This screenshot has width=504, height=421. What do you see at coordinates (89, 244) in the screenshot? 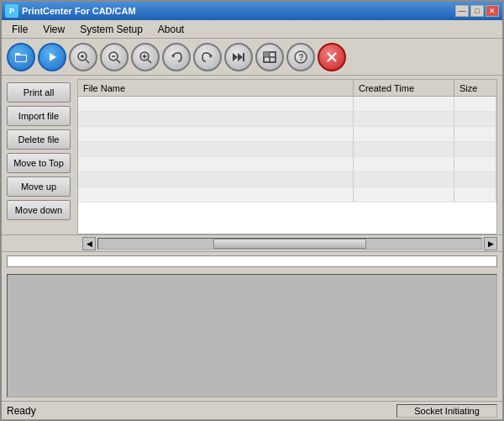
I see `scroll-left-button: ◀` at bounding box center [89, 244].